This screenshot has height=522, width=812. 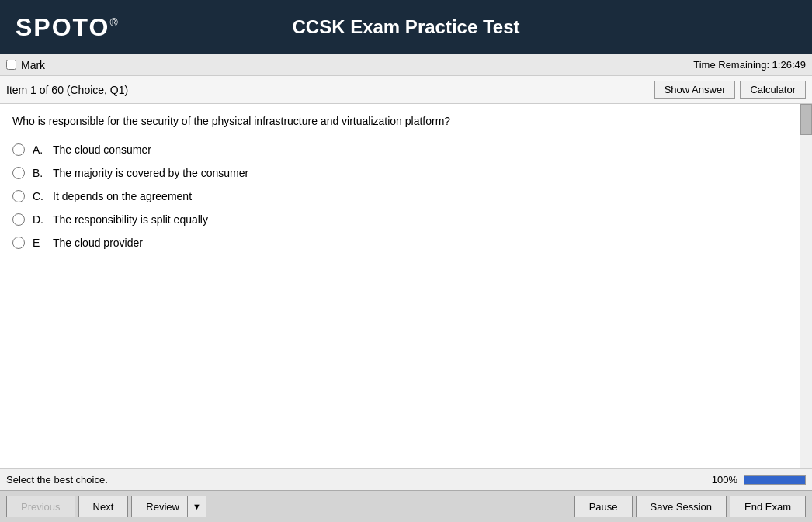 What do you see at coordinates (400, 243) in the screenshot?
I see `choice-row: EThe cloud provider` at bounding box center [400, 243].